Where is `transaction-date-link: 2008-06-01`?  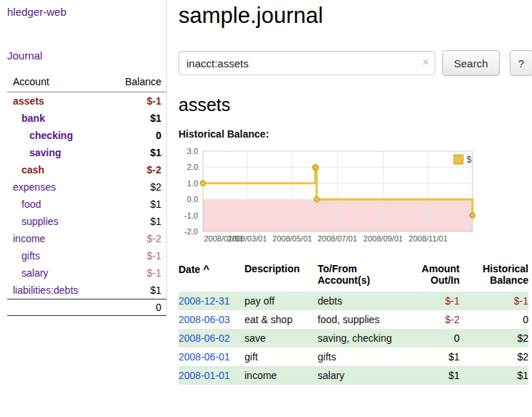
transaction-date-link: 2008-06-01 is located at coordinates (204, 357).